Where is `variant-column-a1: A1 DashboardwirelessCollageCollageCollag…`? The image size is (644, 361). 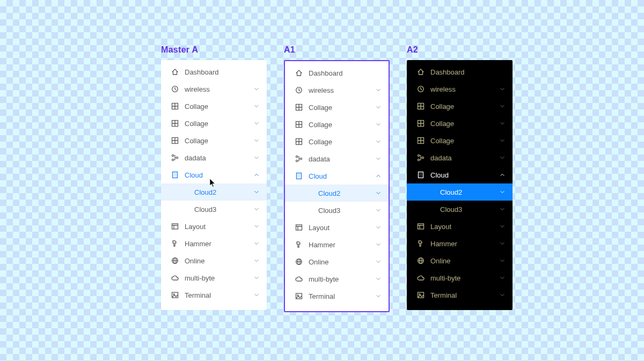 variant-column-a1: A1 DashboardwirelessCollageCollageCollag… is located at coordinates (337, 179).